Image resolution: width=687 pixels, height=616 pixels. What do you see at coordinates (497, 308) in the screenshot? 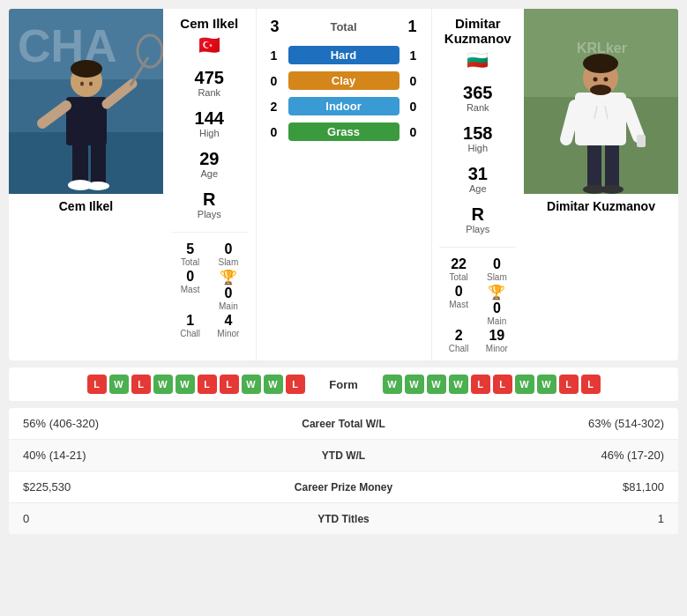
I see `right-main-value: 0` at bounding box center [497, 308].